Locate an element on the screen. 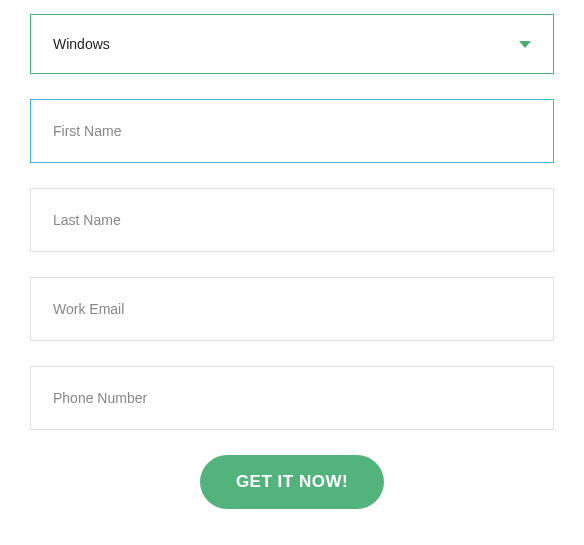 The width and height of the screenshot is (584, 545). first-name-field is located at coordinates (292, 131).